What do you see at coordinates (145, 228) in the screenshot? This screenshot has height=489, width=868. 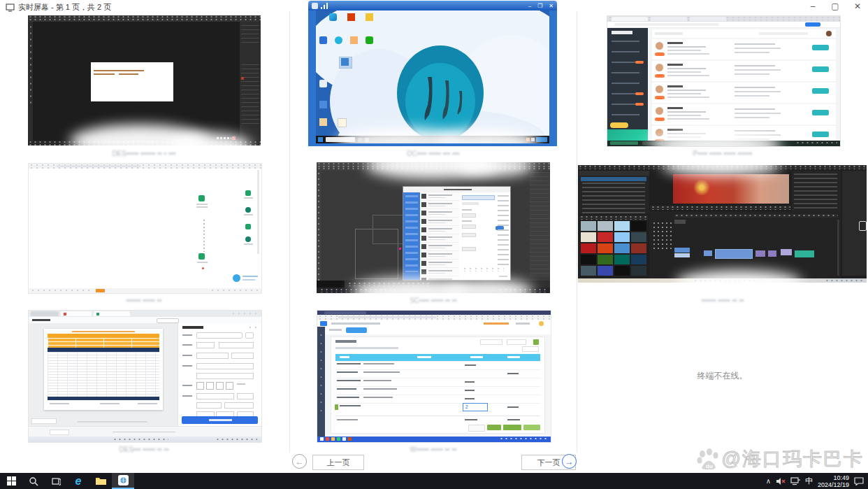 I see `thumbnail-blank-page` at bounding box center [145, 228].